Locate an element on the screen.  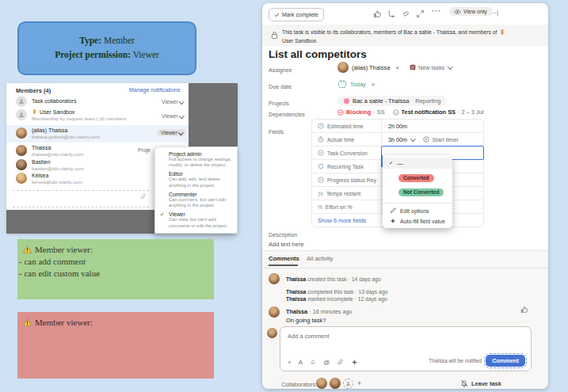
fullscreen-button is located at coordinates (420, 14).